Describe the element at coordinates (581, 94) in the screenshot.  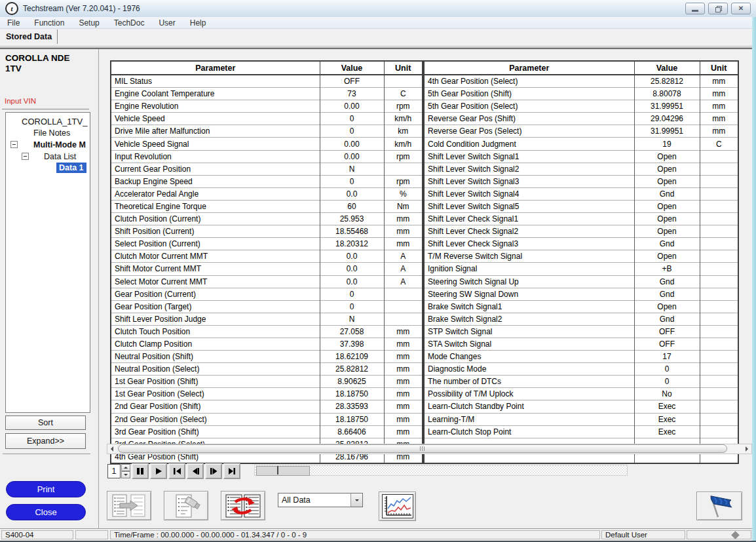
I see `table-row: 5th Gear Position (Shift) 8.80078 mm` at that location.